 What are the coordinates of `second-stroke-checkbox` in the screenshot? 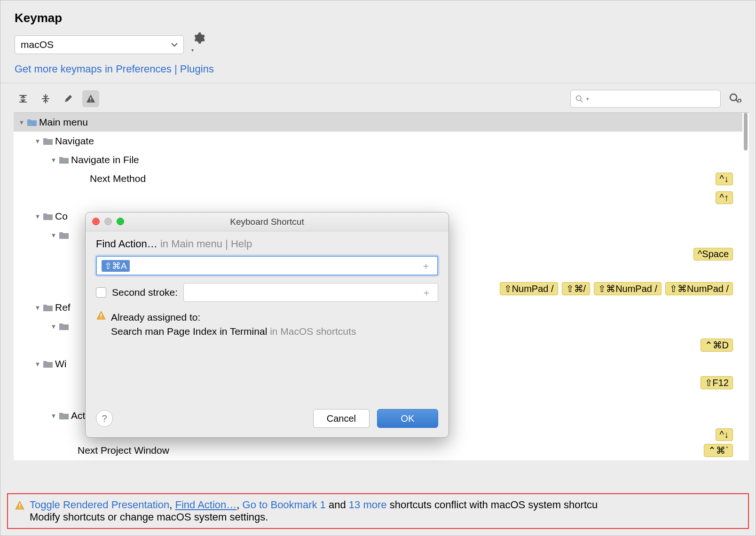 It's located at (101, 292).